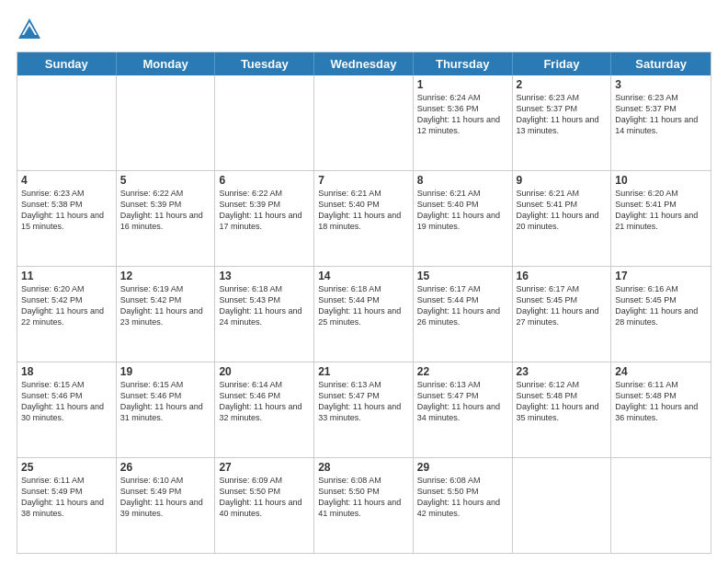 Image resolution: width=728 pixels, height=563 pixels. Describe the element at coordinates (166, 64) in the screenshot. I see `cal-header-monday: Monday` at that location.